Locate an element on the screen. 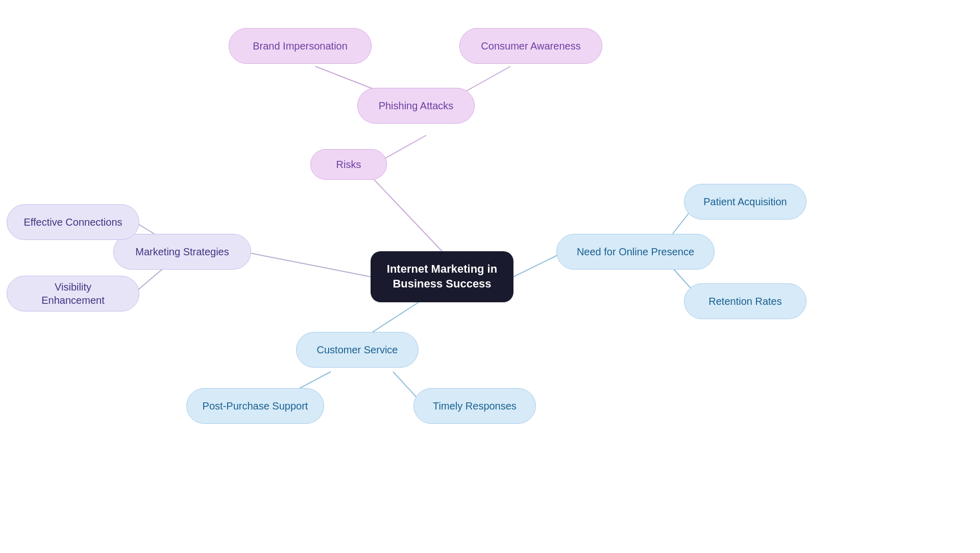 The width and height of the screenshot is (980, 553). customer-label: Customer Service is located at coordinates (357, 350).